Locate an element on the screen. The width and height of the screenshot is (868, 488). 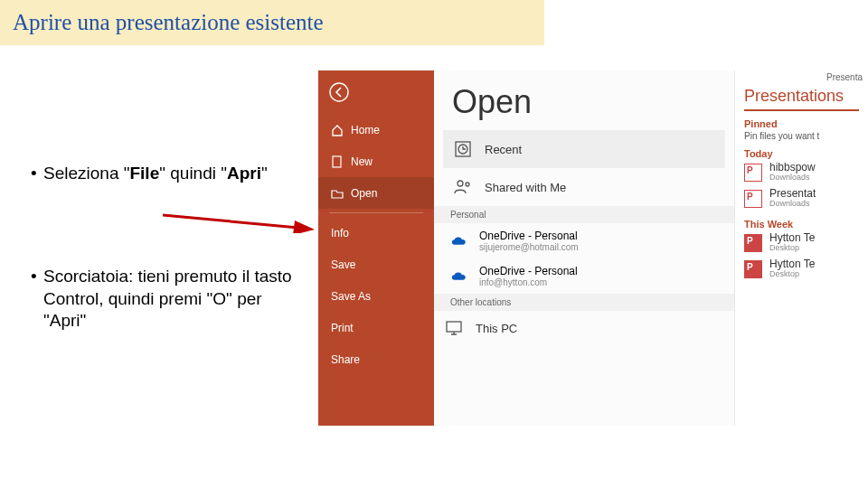
nav-print: Print is located at coordinates (376, 327).